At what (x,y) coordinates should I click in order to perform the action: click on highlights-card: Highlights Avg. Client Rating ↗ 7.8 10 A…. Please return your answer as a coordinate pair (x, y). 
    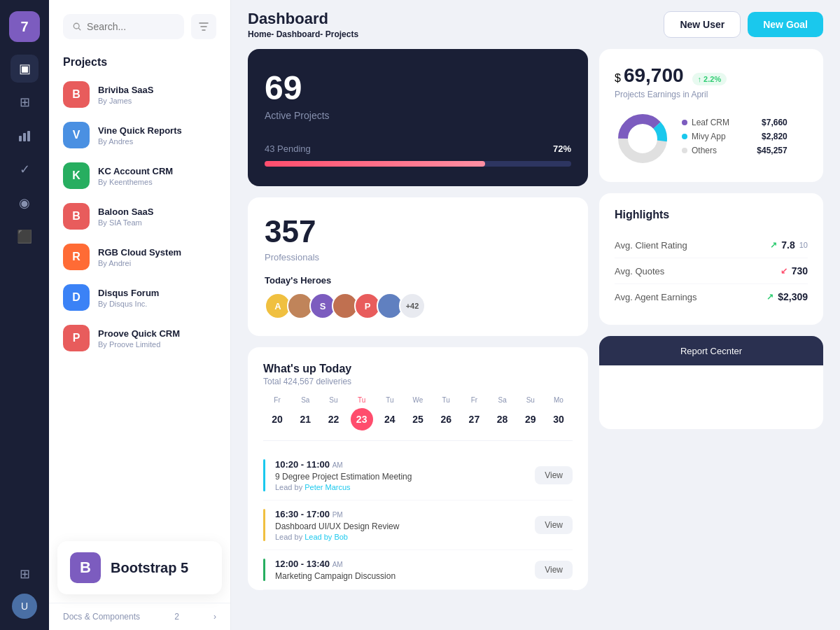
    Looking at the image, I should click on (711, 259).